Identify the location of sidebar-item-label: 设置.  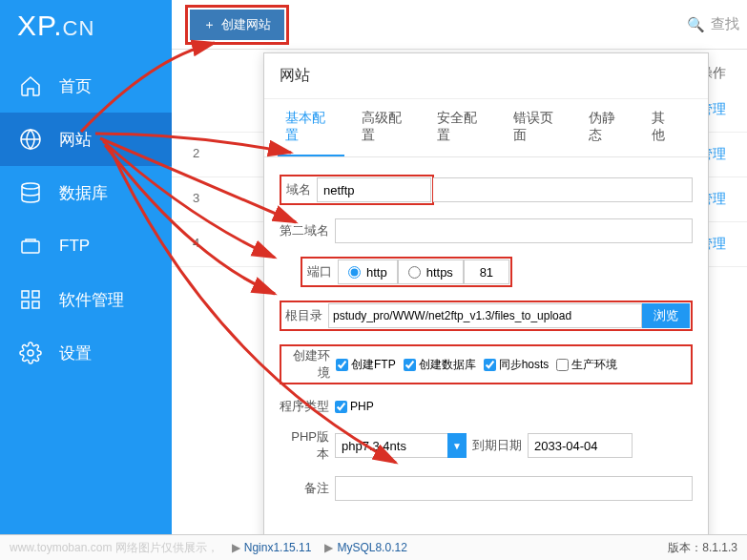
(75, 353).